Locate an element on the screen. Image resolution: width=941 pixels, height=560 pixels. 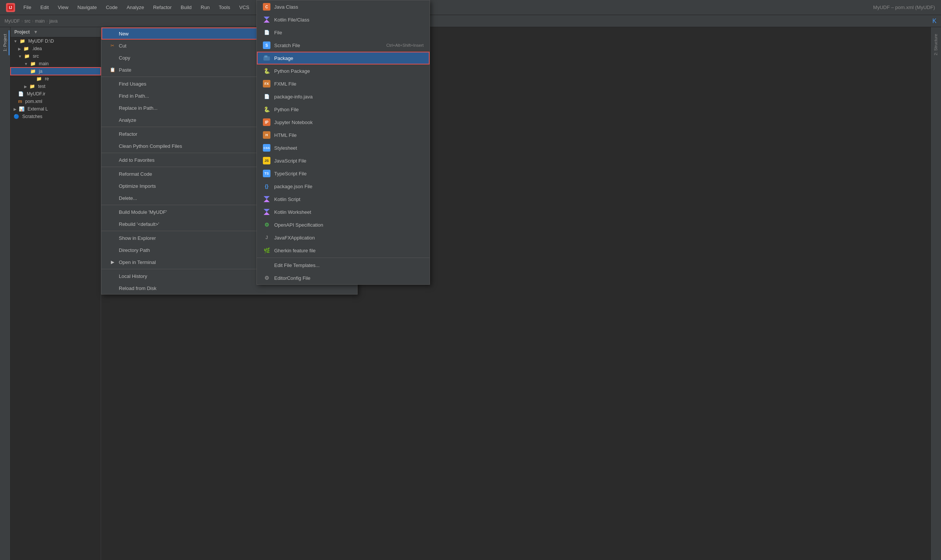
menu-view: View is located at coordinates (63, 8).